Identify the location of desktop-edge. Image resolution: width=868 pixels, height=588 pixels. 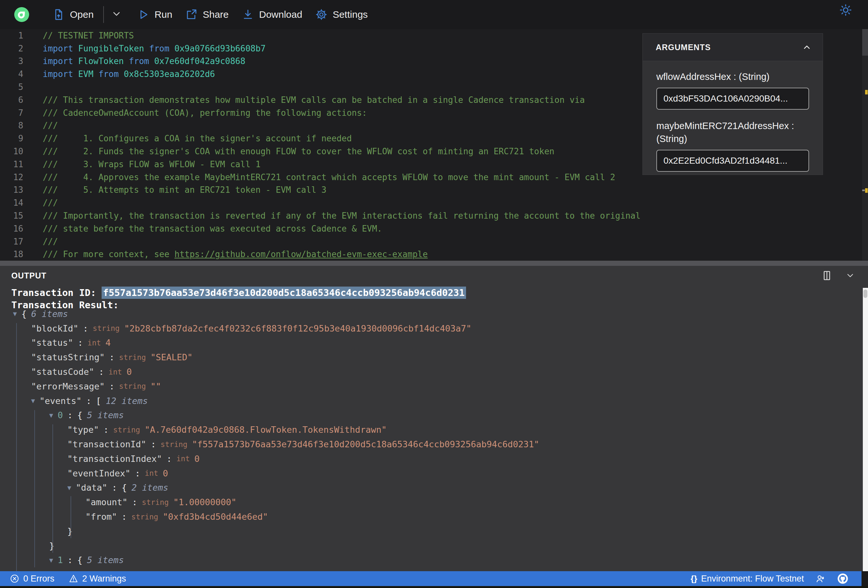
(434, 587).